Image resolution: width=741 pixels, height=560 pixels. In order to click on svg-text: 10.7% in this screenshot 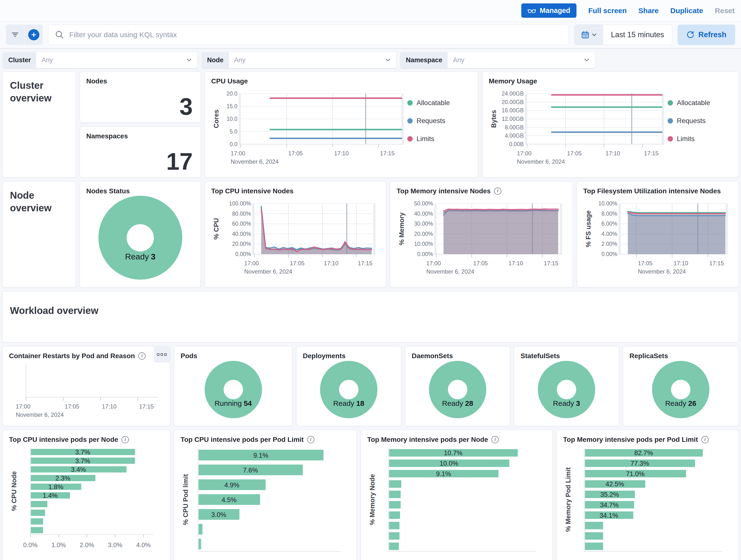, I will do `click(453, 453)`.